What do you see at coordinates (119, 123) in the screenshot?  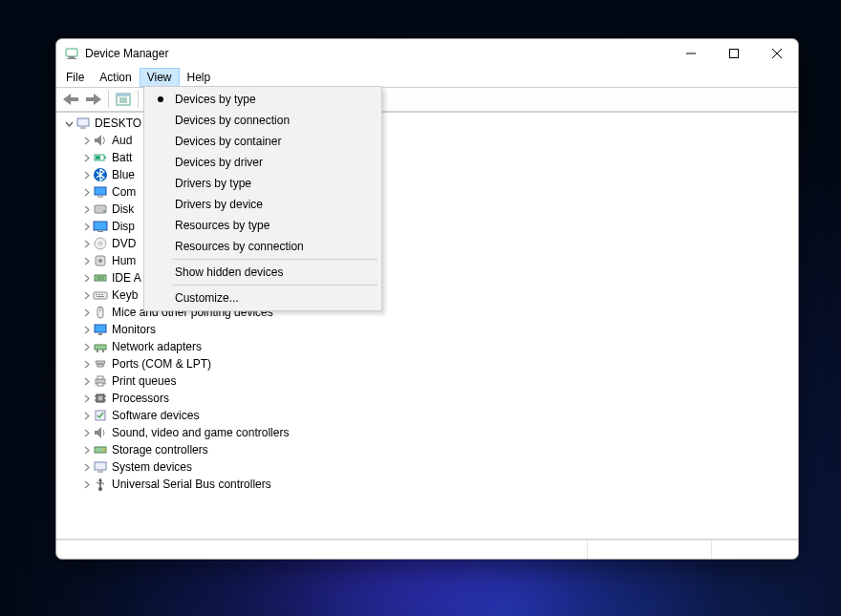 I see `tree-root-label: DESKTO` at bounding box center [119, 123].